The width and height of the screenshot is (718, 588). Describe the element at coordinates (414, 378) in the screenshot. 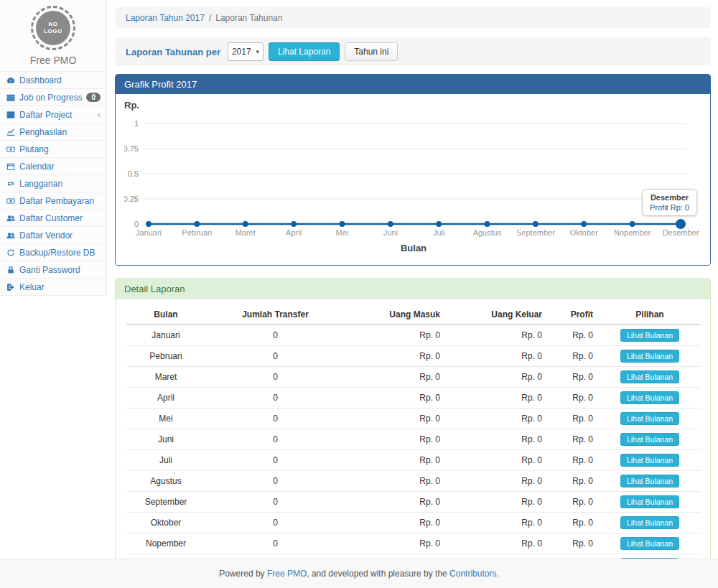

I see `table-row: Maret0Rp. 0Rp. 0Rp. 0Lihat Bulanan` at that location.